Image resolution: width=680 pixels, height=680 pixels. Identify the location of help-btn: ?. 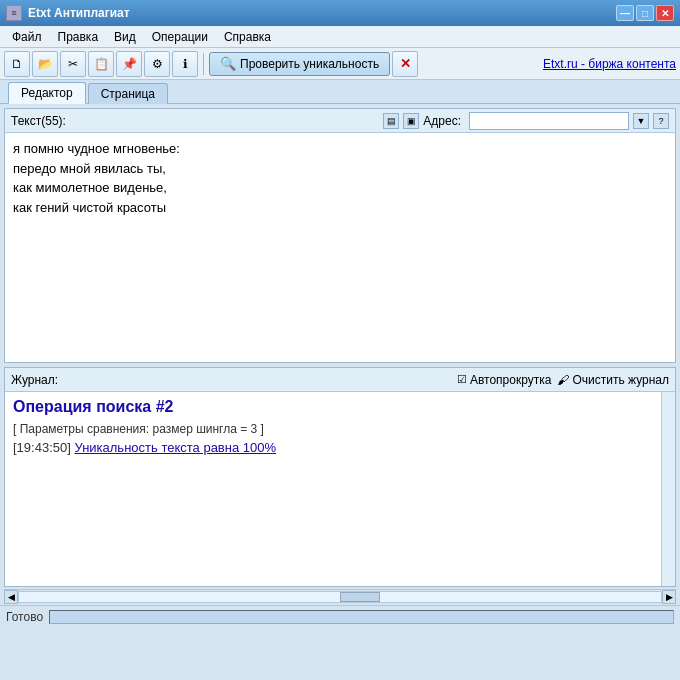
(661, 121).